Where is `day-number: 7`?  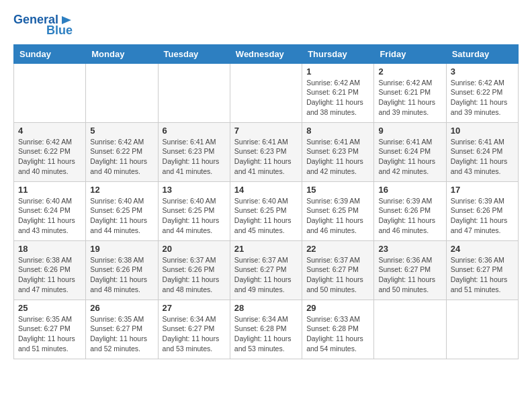
day-number: 7 is located at coordinates (266, 130).